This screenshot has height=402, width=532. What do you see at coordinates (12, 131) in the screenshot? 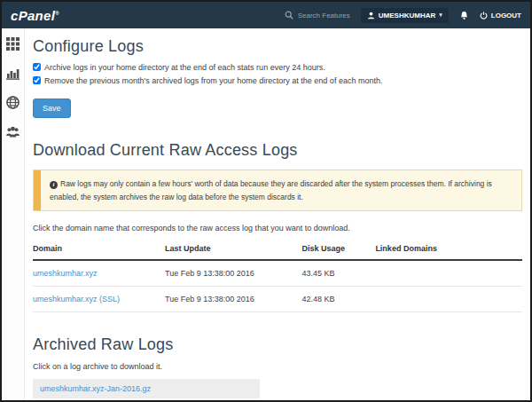
I see `users-icon` at bounding box center [12, 131].